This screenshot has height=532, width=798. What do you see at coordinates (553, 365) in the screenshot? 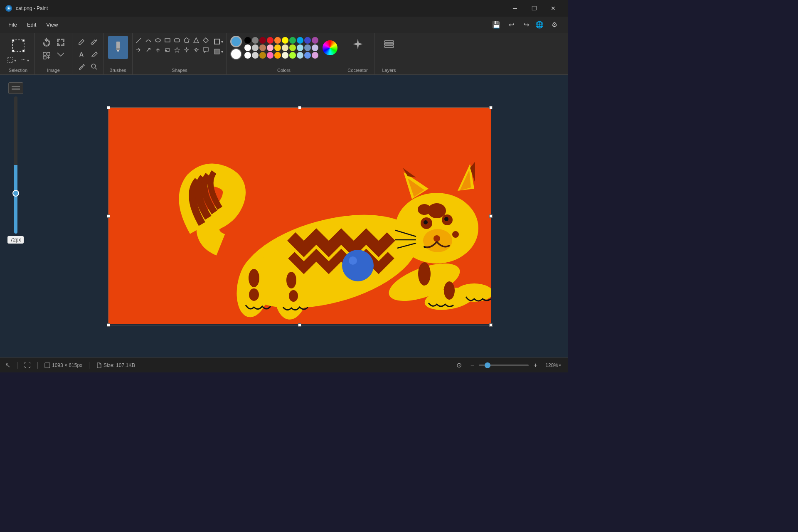
I see `zoom-value-display: 128% ▾` at bounding box center [553, 365].